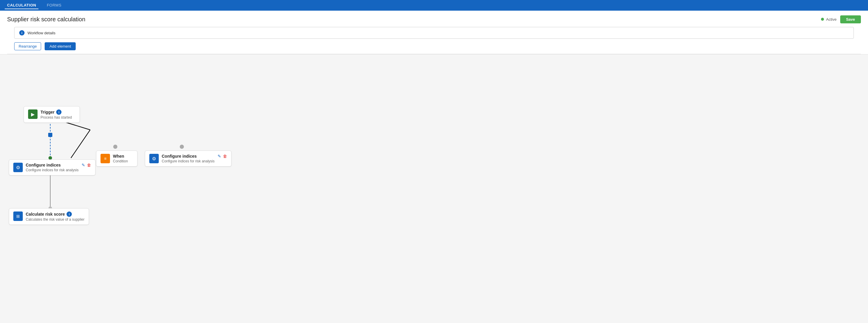  I want to click on configure-indices-1-delete-icon: 🗑, so click(89, 165).